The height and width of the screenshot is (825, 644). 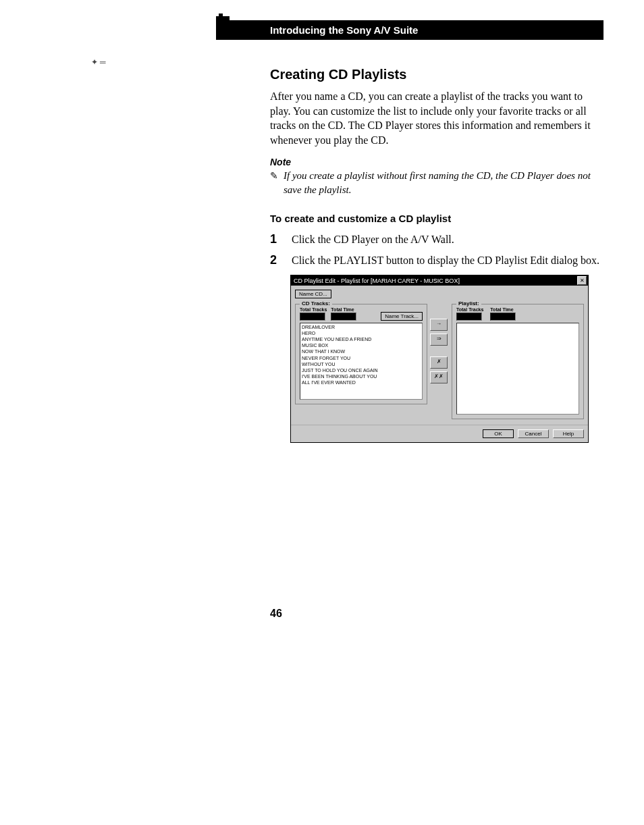 What do you see at coordinates (503, 309) in the screenshot?
I see `playlist-total-time-label: Total Time` at bounding box center [503, 309].